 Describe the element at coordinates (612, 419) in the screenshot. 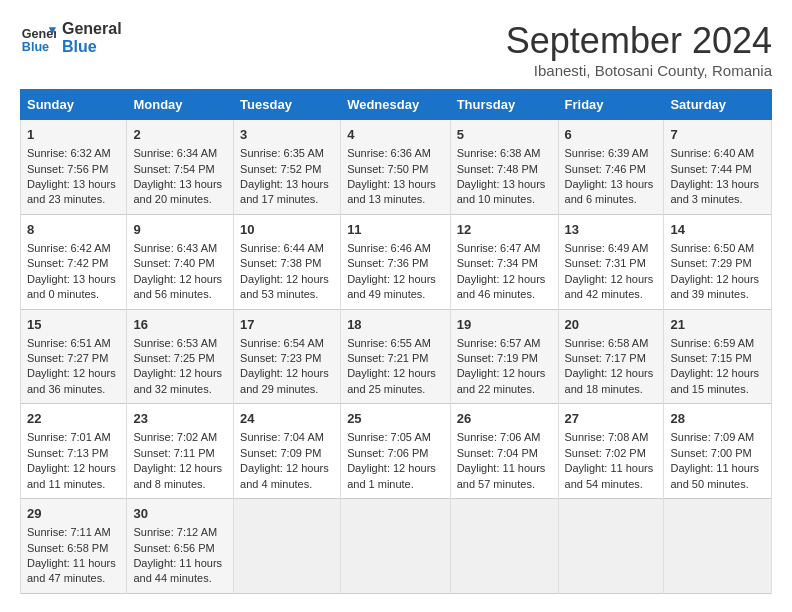

I see `day-number: 27` at that location.